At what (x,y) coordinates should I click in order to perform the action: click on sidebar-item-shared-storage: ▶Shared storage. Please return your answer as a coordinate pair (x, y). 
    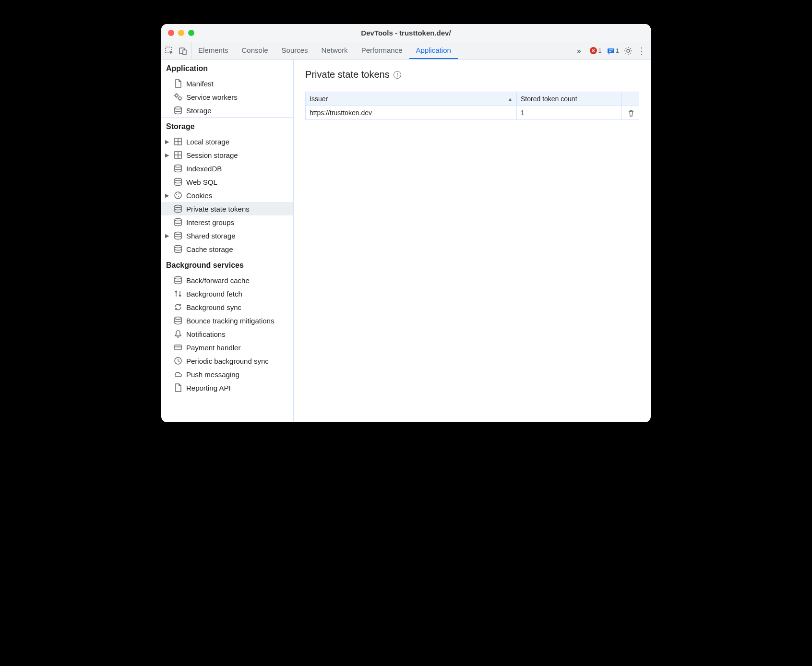
    Looking at the image, I should click on (227, 236).